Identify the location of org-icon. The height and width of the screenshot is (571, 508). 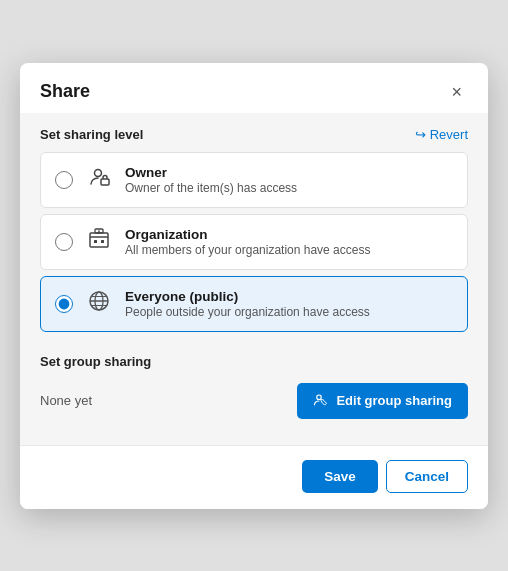
(99, 242).